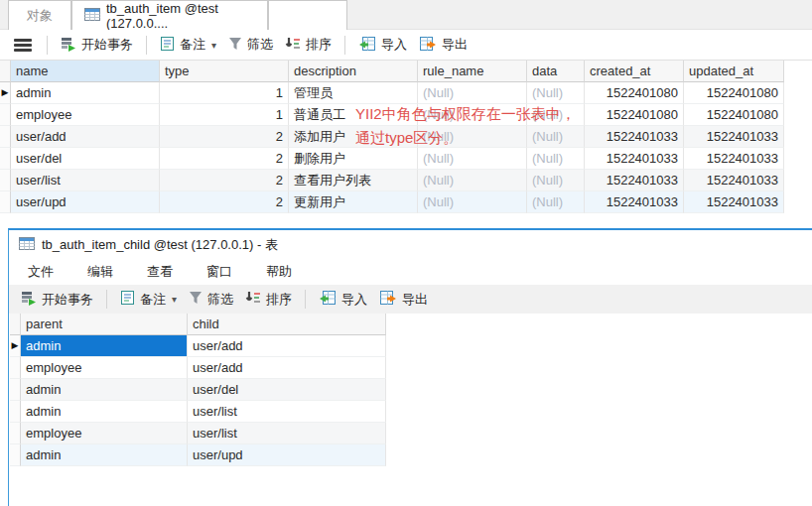 This screenshot has width=812, height=506. Describe the element at coordinates (353, 202) in the screenshot. I see `cell-description: 更新用户` at that location.